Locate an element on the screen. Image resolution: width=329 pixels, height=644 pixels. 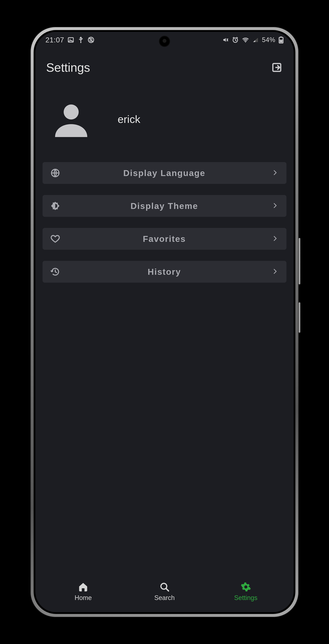
page-title: Settings is located at coordinates (68, 68).